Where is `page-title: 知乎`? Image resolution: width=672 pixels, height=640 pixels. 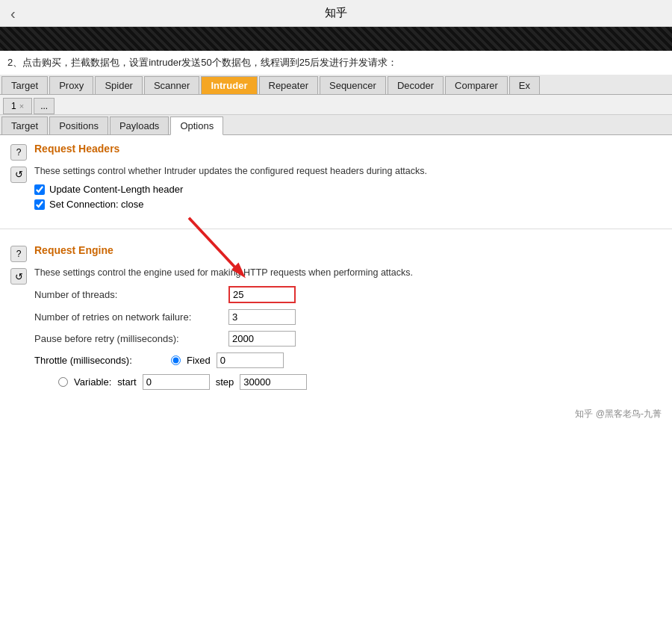 page-title: 知乎 is located at coordinates (336, 12).